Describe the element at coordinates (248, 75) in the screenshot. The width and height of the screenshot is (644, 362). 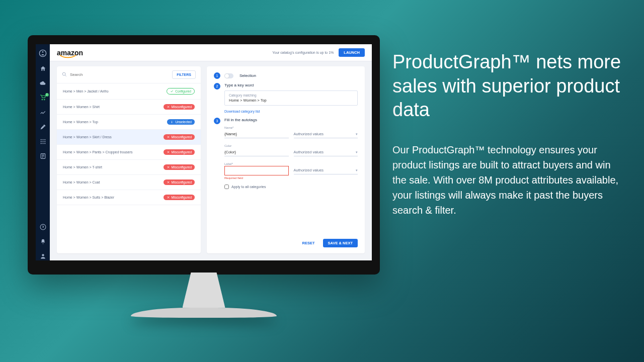
I see `step-1-label: Selection` at that location.